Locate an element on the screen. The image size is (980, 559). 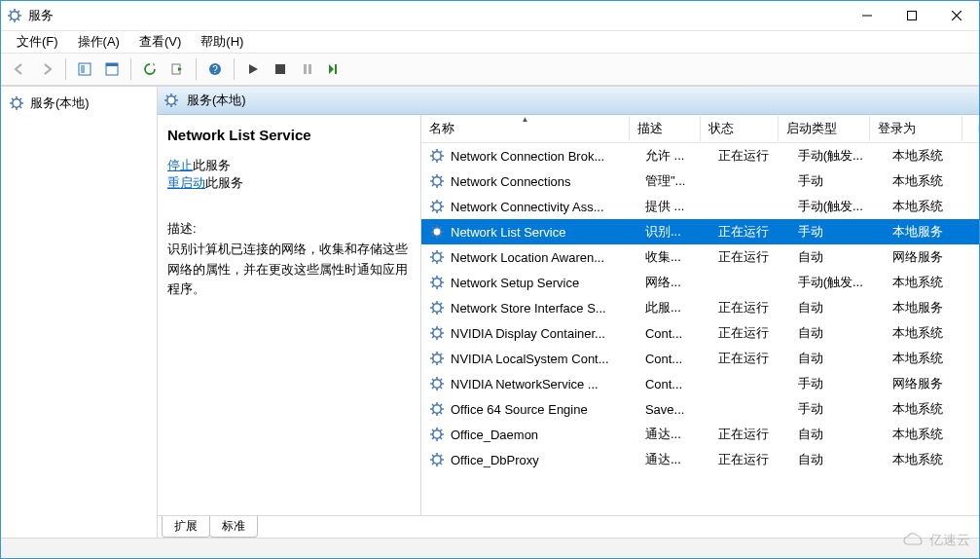
service-row: Network Setup Service网络...手动(触发...本地系统 is located at coordinates (701, 282).